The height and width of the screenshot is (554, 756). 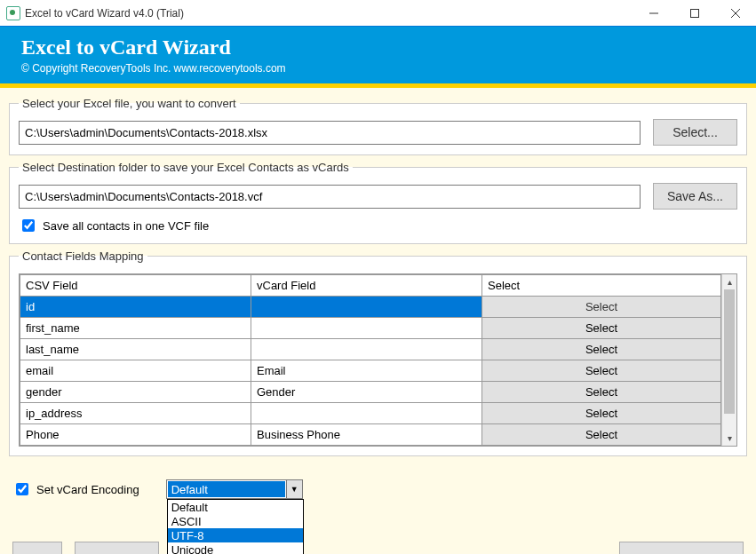 What do you see at coordinates (729, 439) in the screenshot?
I see `scroll-down: ▾` at bounding box center [729, 439].